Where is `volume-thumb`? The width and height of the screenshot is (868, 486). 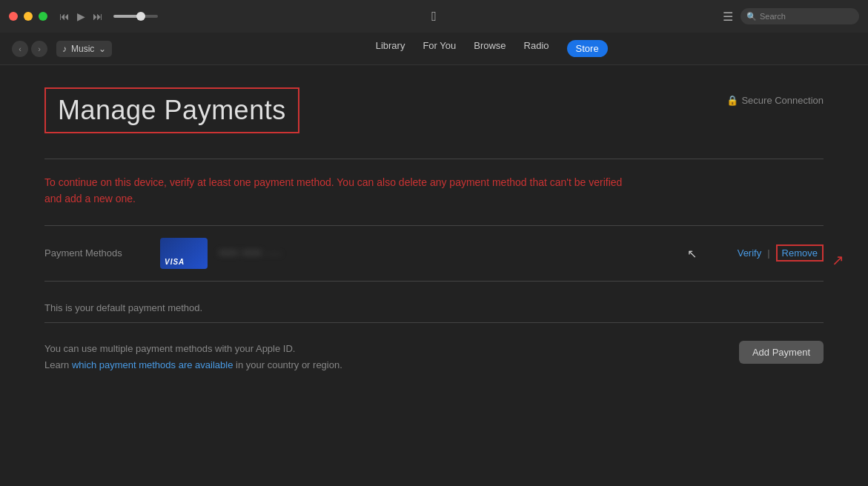
volume-thumb is located at coordinates (141, 16).